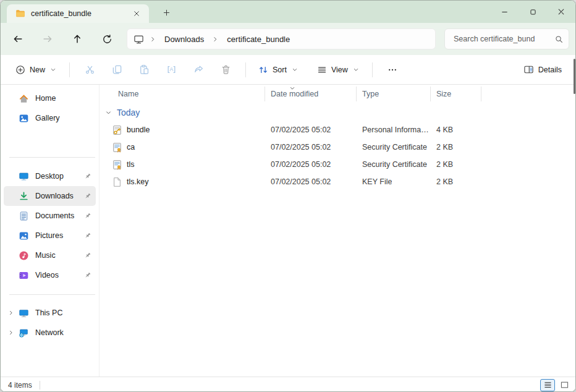  I want to click on tab-bar: certificate_bundle, so click(288, 12).